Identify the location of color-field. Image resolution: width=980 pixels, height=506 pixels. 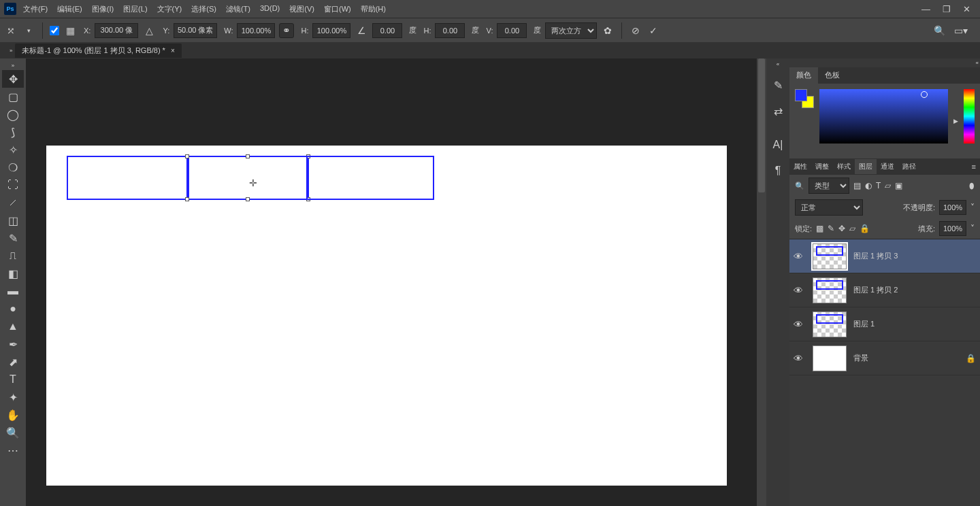
(883, 116).